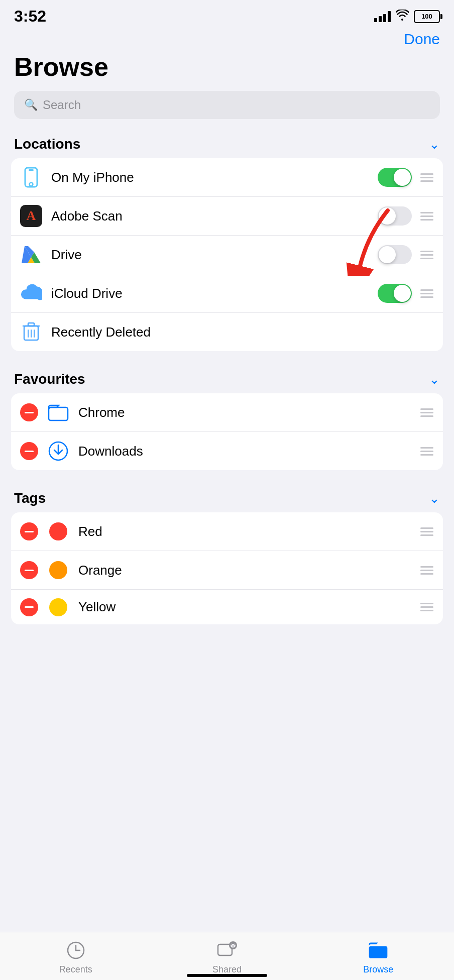 This screenshot has width=454, height=980. I want to click on adobe-scan-icon: A, so click(31, 216).